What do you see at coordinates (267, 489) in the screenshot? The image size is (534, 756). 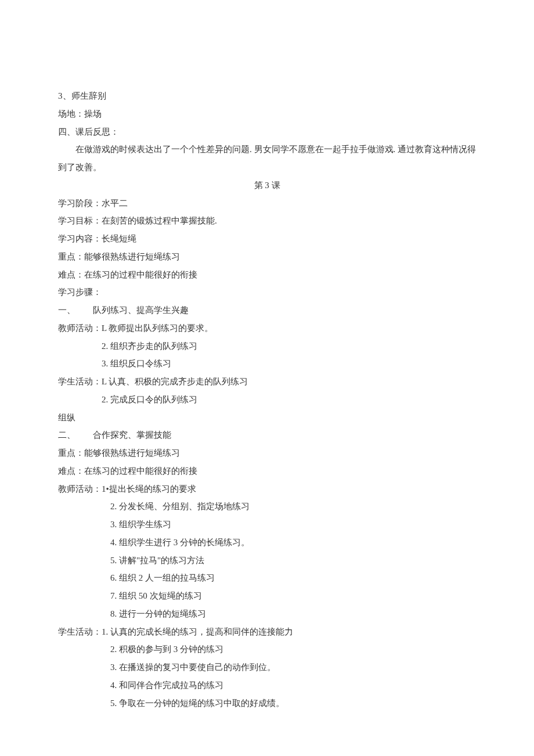 I see `text-line: 教师活动：1•提出长绳的练习的要求` at bounding box center [267, 489].